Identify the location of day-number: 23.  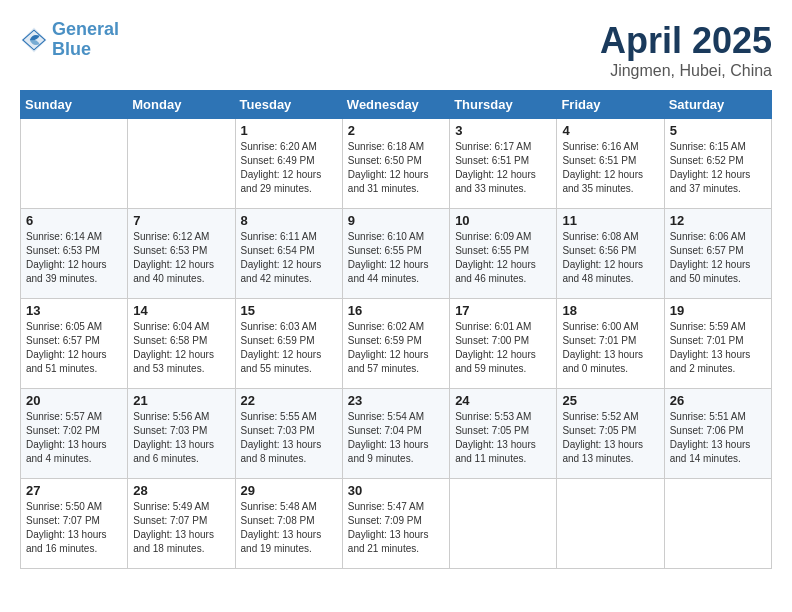
(396, 400).